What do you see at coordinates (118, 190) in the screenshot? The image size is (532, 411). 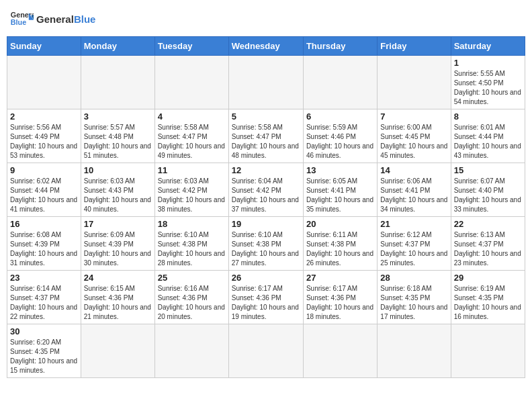 I see `calendar-cell: 10Sunrise: 6:03 AM Sunset: 4:43 PM Dayli…` at bounding box center [118, 190].